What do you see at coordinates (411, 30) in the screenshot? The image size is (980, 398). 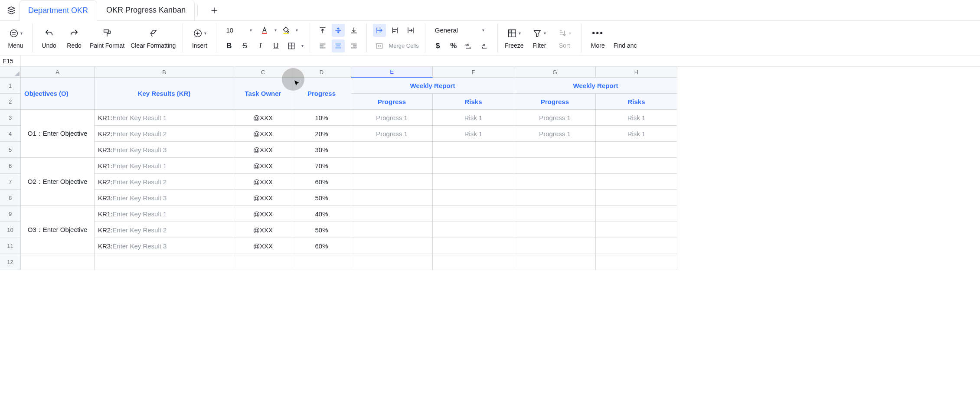 I see `wrap-clip-button` at bounding box center [411, 30].